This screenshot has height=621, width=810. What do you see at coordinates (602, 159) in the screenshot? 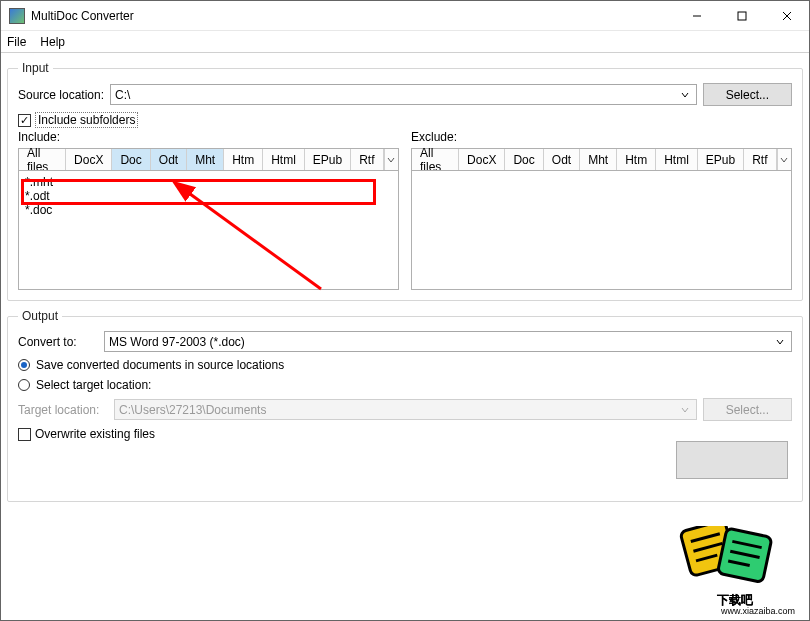
I see `exclude-tabstrip: All files DocX Doc Odt Mht Htm Html EPub…` at bounding box center [602, 159].